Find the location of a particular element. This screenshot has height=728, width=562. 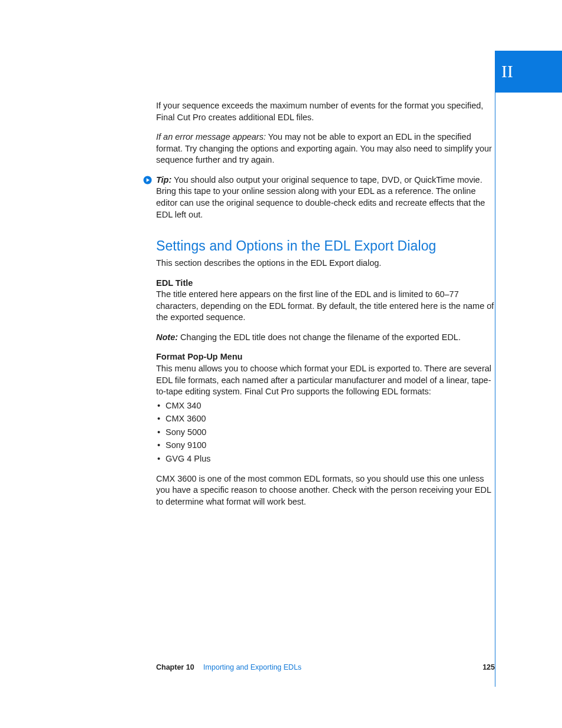

format-menu-body: This menu allows you to choose which for… is located at coordinates (325, 381).